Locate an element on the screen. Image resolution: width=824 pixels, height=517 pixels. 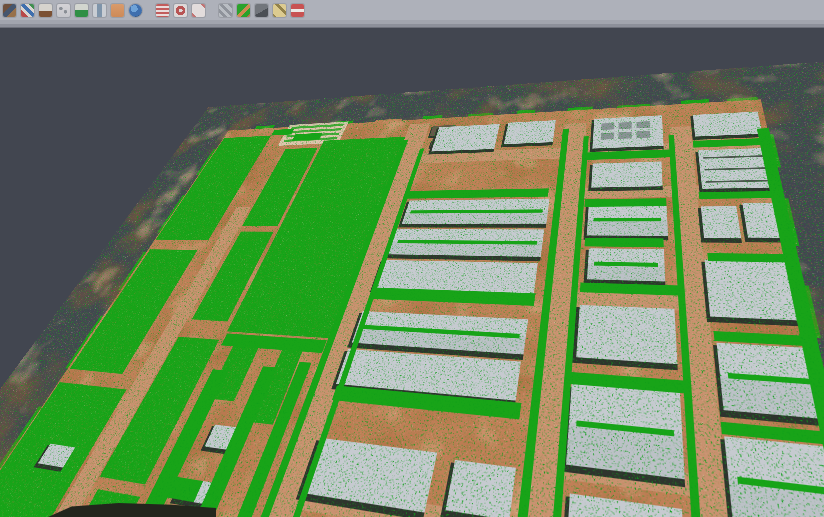
markers-icon is located at coordinates (280, 10).